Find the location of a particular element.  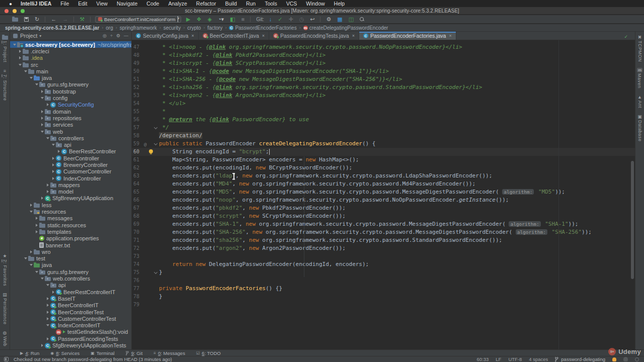

menu-item-help: Help is located at coordinates (340, 4).